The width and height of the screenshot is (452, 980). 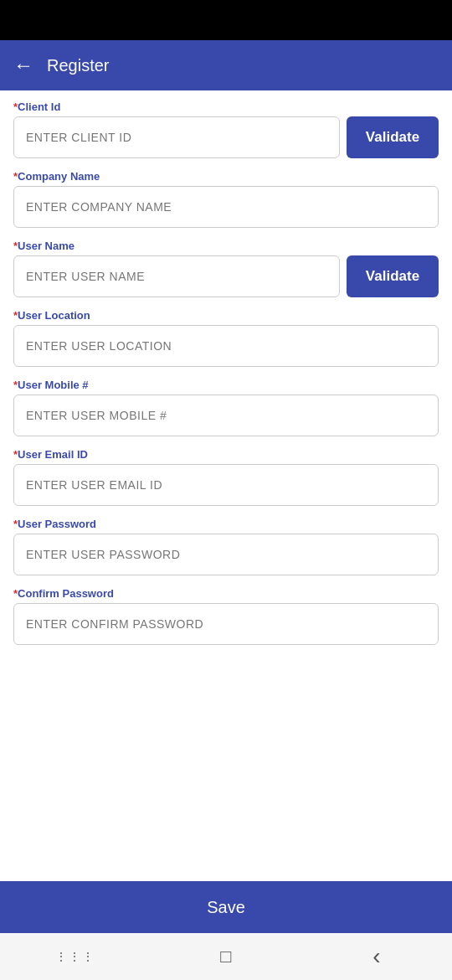 I want to click on client-id-label: *Client Id, so click(x=226, y=107).